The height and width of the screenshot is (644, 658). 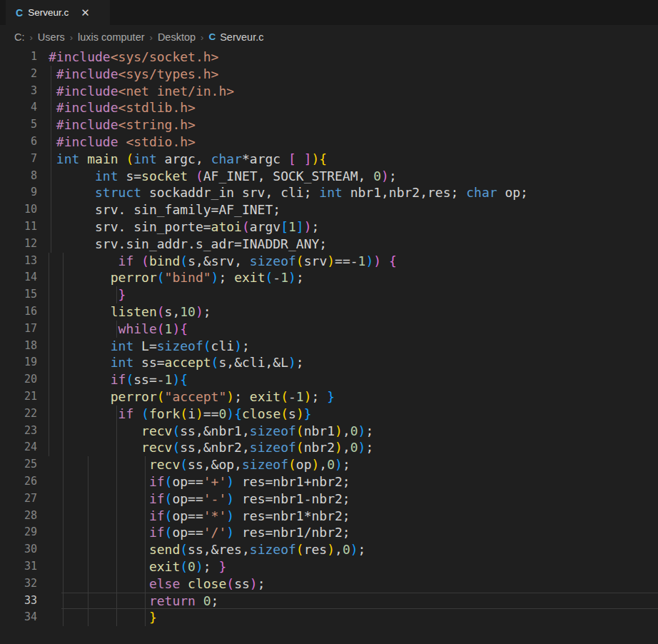 I want to click on code-text: #include<net inet/in.h>, so click(x=136, y=91).